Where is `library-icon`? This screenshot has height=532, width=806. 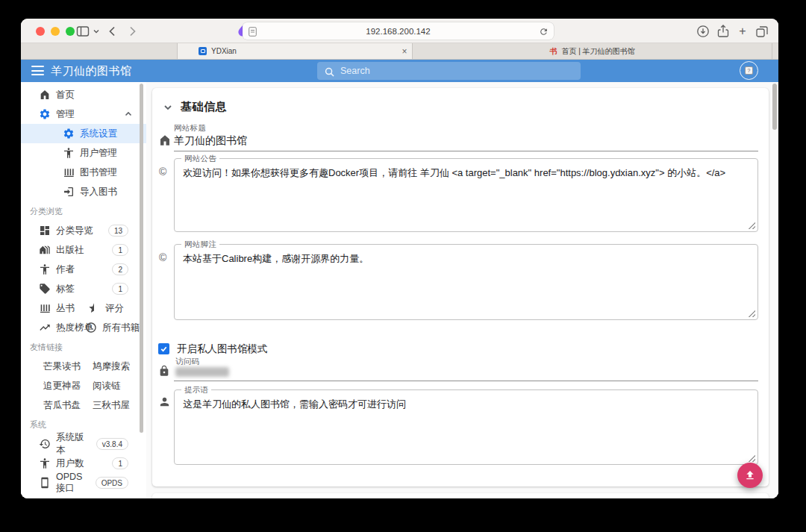 library-icon is located at coordinates (69, 172).